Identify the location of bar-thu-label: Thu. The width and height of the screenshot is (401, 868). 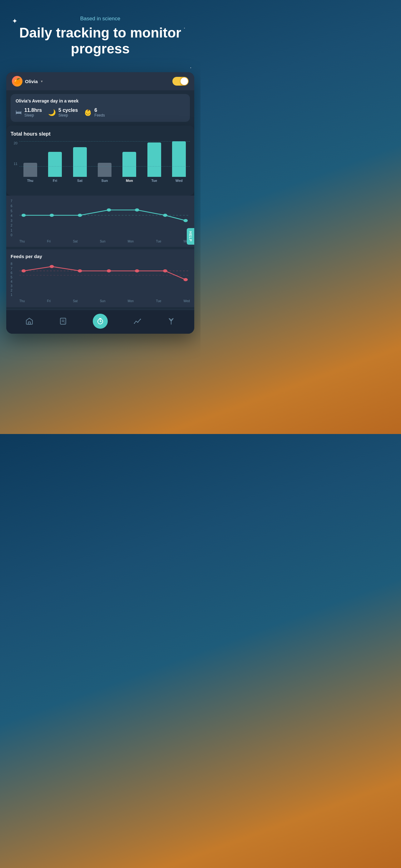
(30, 181).